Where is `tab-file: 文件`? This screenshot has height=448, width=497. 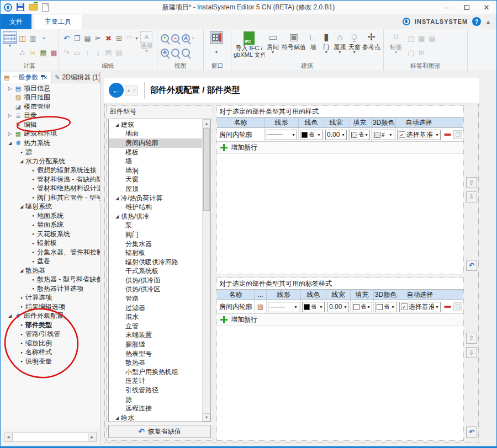
tab-file: 文件 is located at coordinates (16, 22).